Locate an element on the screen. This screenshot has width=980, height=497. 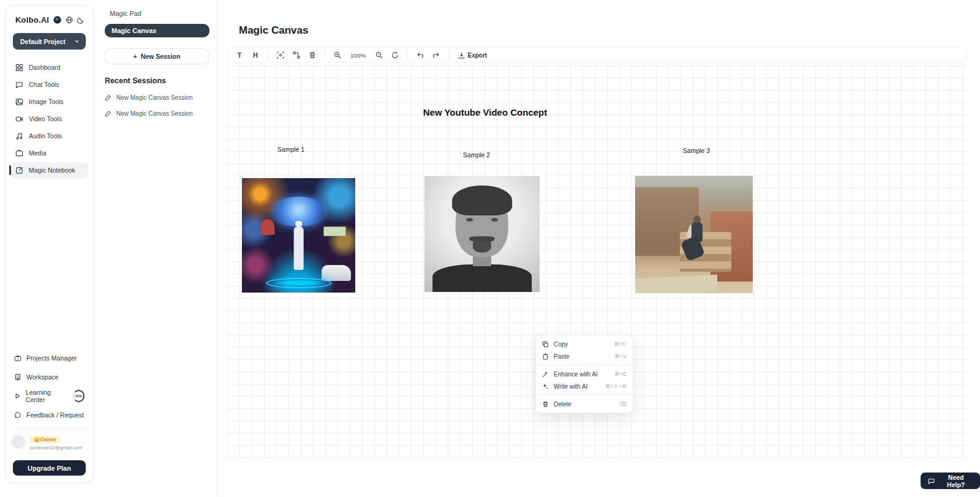
session-label: New Magic Canvas Session is located at coordinates (154, 114).